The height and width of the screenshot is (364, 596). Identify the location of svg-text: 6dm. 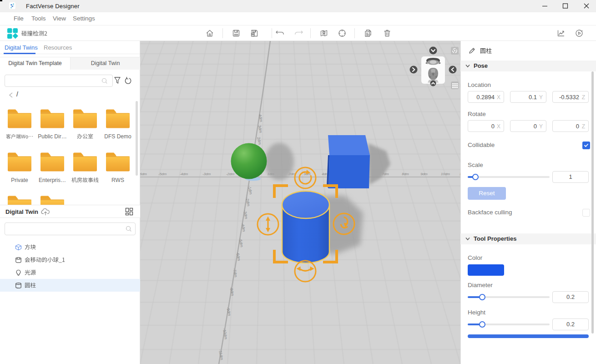
(144, 174).